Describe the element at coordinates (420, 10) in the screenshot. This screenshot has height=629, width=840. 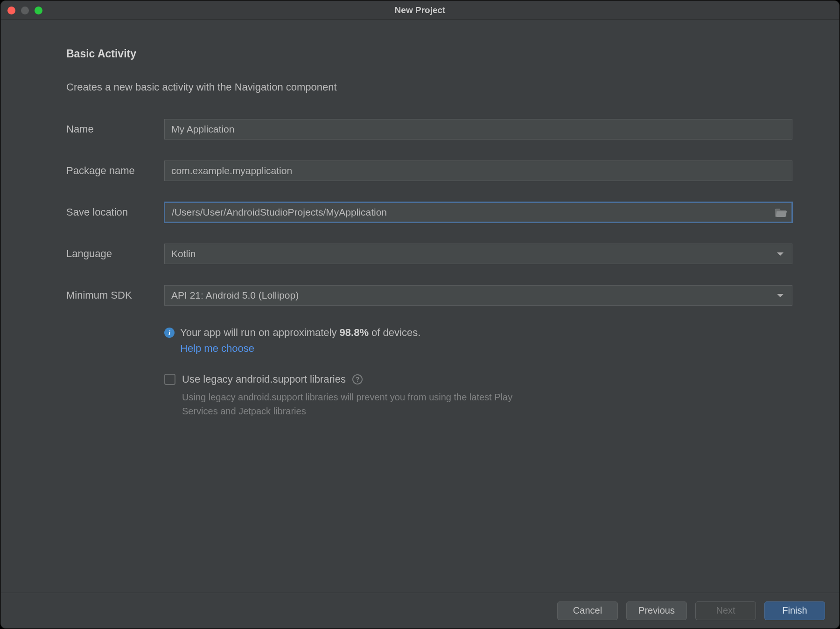
I see `titlebar: New Project` at that location.